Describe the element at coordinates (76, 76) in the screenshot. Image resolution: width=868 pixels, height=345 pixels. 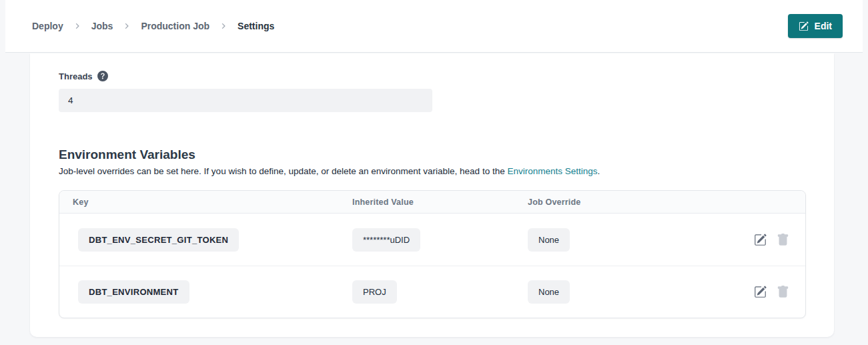
I see `threads-label: Threads` at that location.